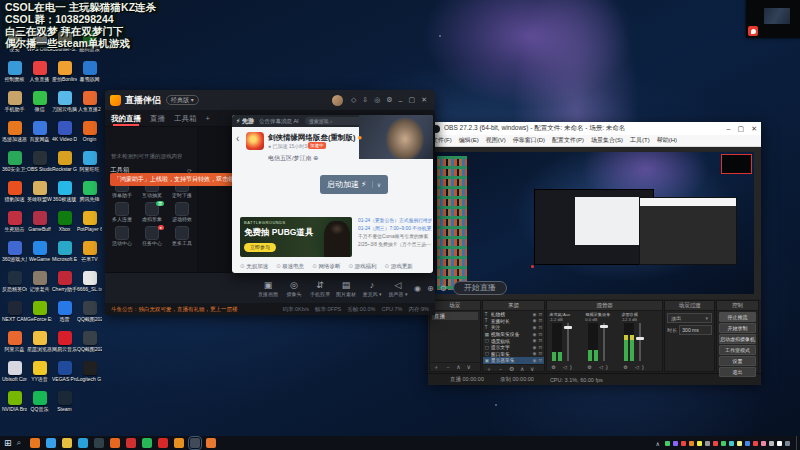  I want to click on desktop-icon: 芒果TV, so click(90, 255).